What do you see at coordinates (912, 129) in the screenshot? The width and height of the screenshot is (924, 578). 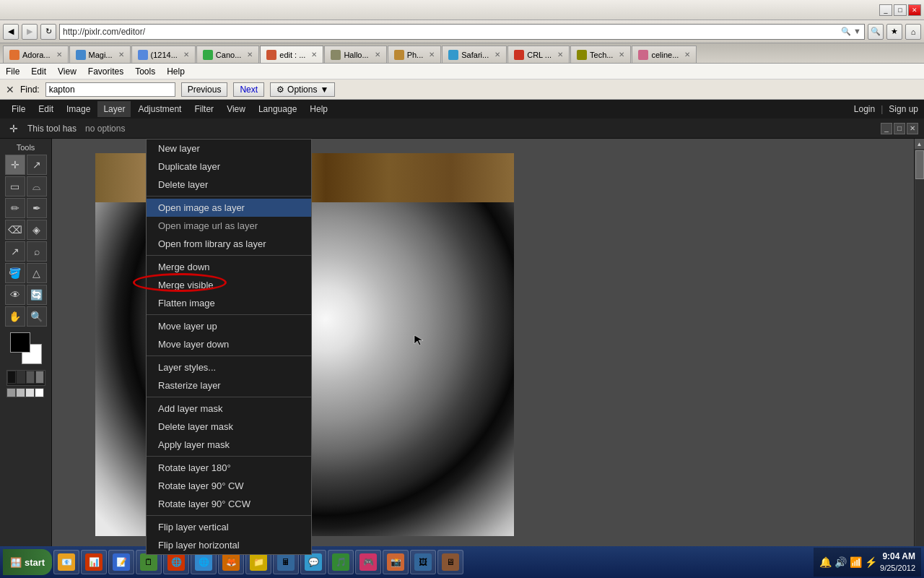 I see `editor-close-btn: ✕` at bounding box center [912, 129].